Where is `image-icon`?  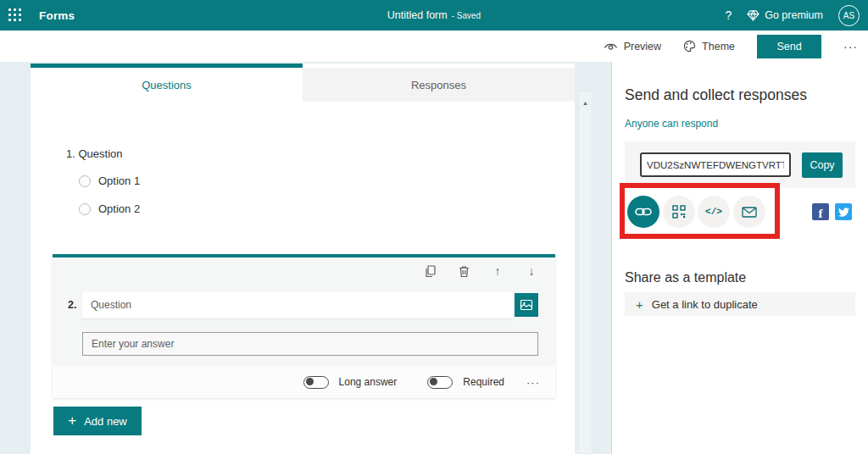
image-icon is located at coordinates (526, 305).